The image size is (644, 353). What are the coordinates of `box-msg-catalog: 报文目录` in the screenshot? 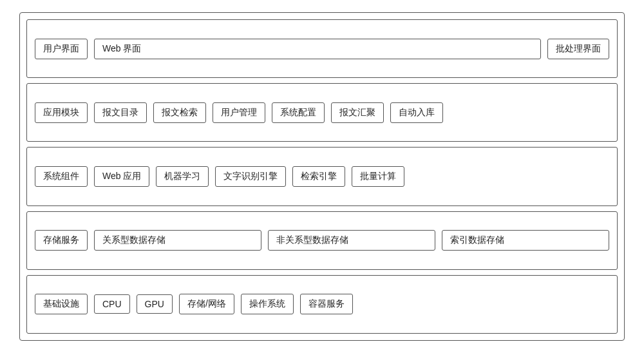 It's located at (120, 113).